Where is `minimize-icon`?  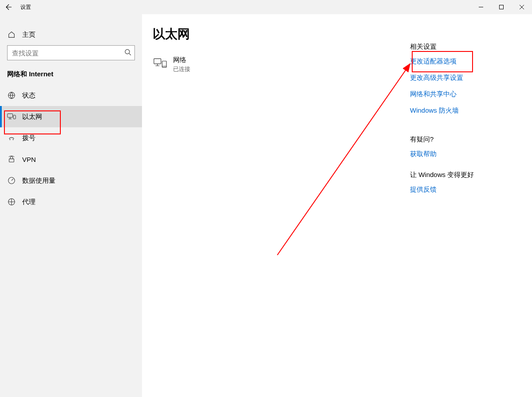
minimize-icon is located at coordinates (481, 7).